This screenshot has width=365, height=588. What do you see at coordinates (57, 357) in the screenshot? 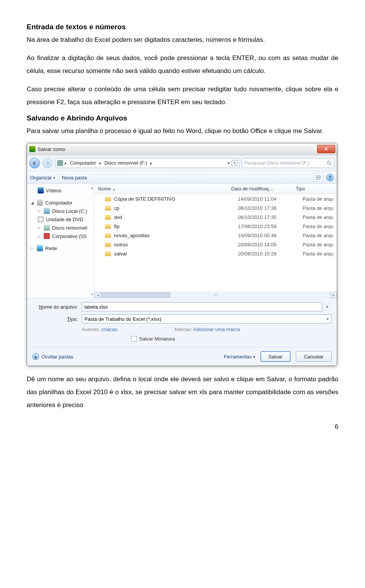
I see `hide-folders-label: Ocultar pastas` at bounding box center [57, 357].